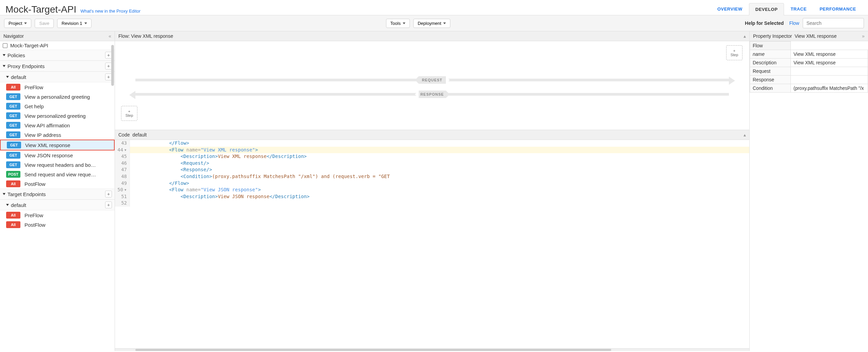 This screenshot has height=352, width=868. Describe the element at coordinates (57, 191) in the screenshot. I see `navigator-panel: Navigator « Mock-Target-APIPolicies+Prox…` at that location.